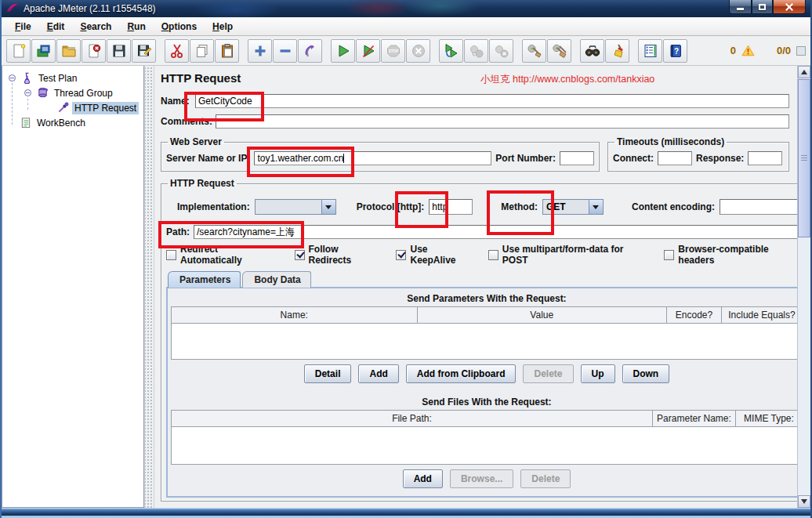 The image size is (812, 518). What do you see at coordinates (477, 51) in the screenshot?
I see `toolbar-remote-stop-all-button` at bounding box center [477, 51].